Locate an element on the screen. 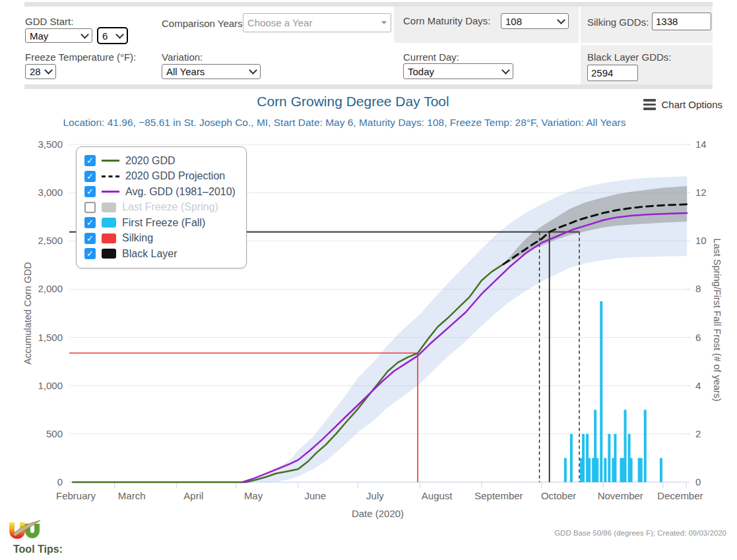  tool-tips-label: Tool Tips: is located at coordinates (38, 549).